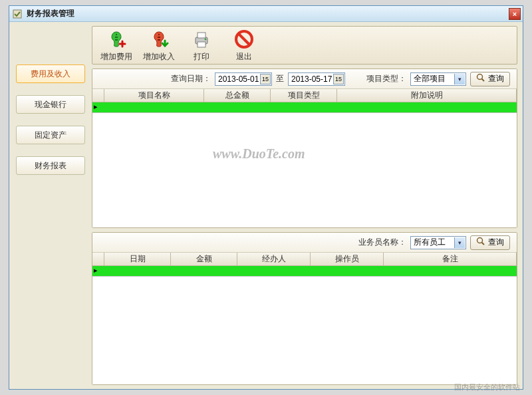 This screenshot has height=395, width=532. What do you see at coordinates (159, 39) in the screenshot?
I see `add-income-icon` at bounding box center [159, 39].